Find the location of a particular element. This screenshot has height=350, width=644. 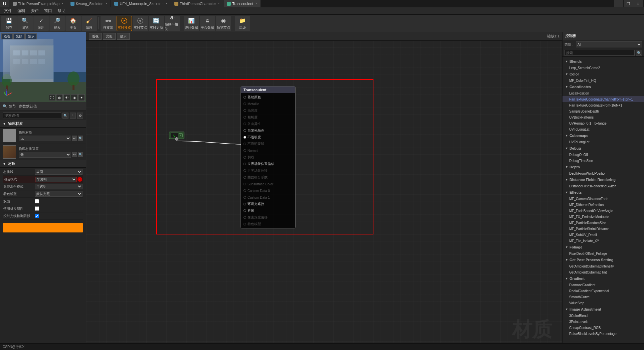

add-material-btn: + is located at coordinates (43, 228).